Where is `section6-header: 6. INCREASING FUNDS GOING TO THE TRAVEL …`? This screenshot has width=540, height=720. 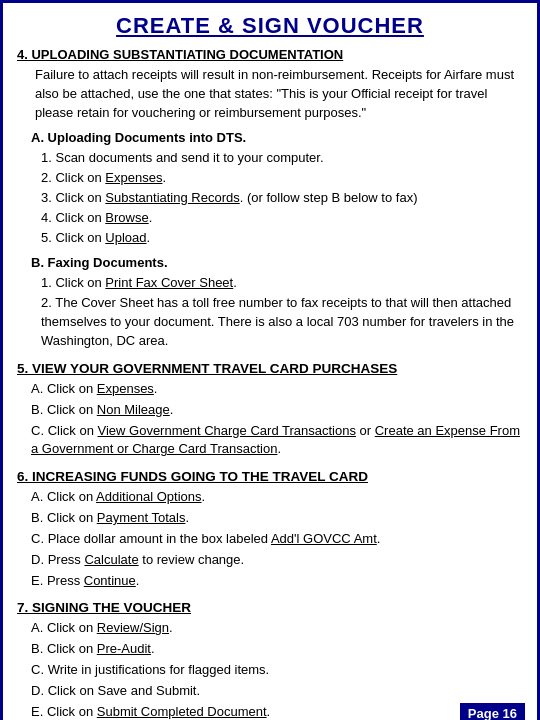
section6-header: 6. INCREASING FUNDS GOING TO THE TRAVEL … is located at coordinates (270, 476).